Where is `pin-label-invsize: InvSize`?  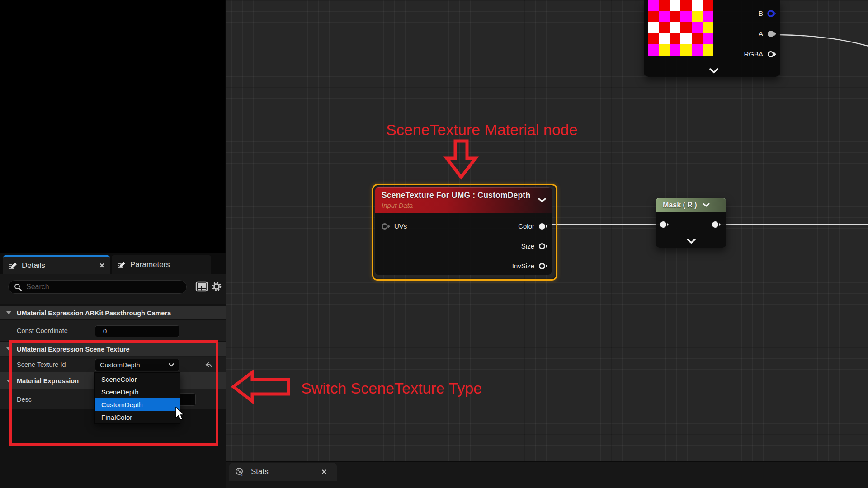
pin-label-invsize: InvSize is located at coordinates (524, 266).